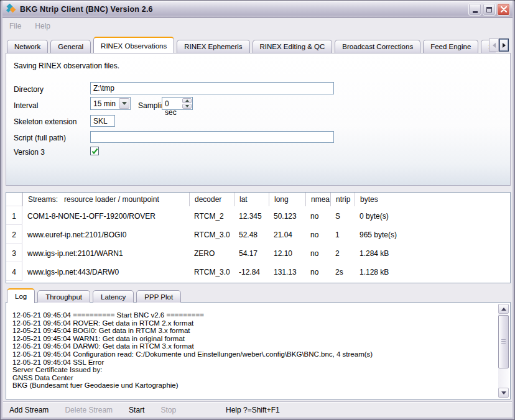 The image size is (515, 420). I want to click on tab-feed-engine: Feed Engine, so click(450, 46).